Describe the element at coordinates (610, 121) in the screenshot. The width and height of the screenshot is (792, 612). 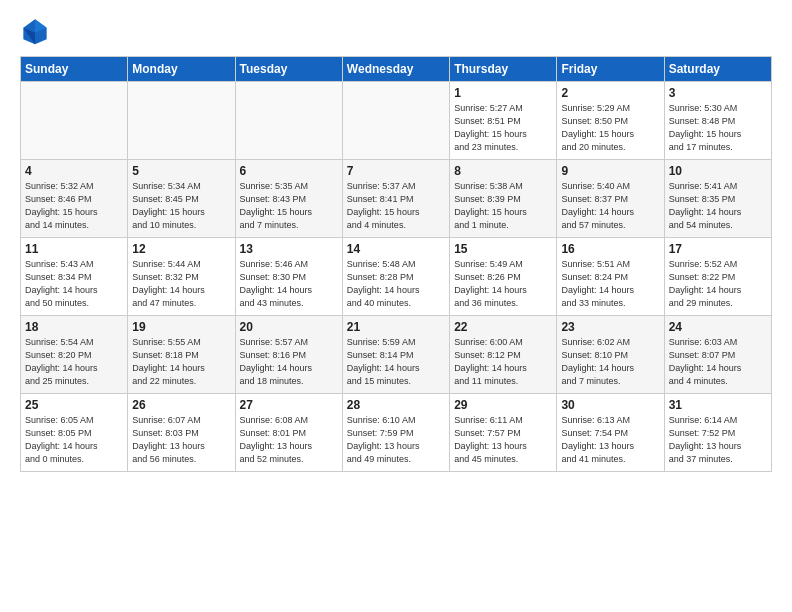
I see `calendar-cell: 2Sunrise: 5:29 AM Sunset: 8:50 PM Daylig…` at that location.